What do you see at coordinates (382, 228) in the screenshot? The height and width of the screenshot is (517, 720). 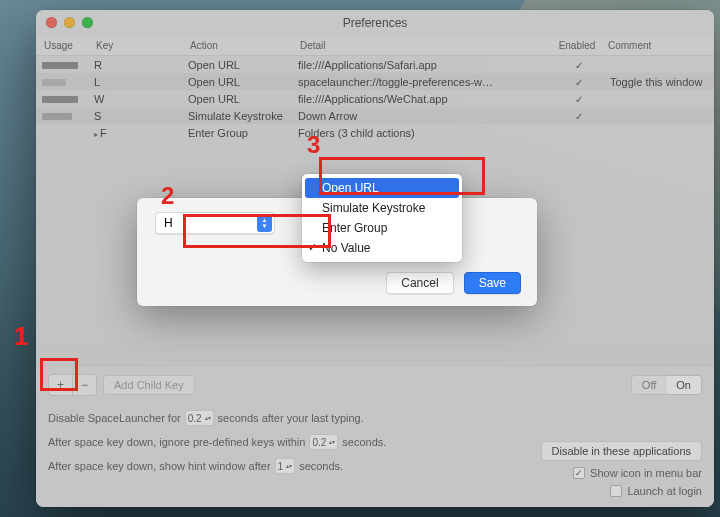 I see `menu-item-enter-group: Enter Group` at bounding box center [382, 228].